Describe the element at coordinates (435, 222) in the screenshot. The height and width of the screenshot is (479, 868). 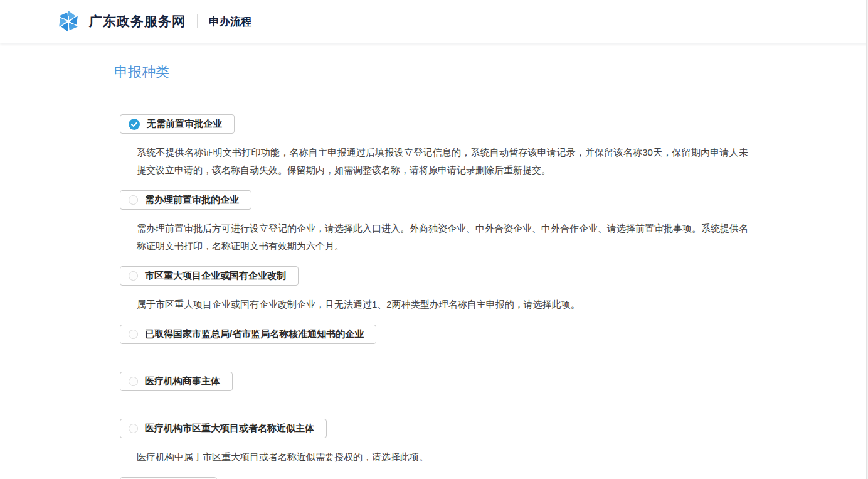
I see `option-group-prior-approval: 需办理前置审批的企业 需办理前置审批后方可进行设立登记的企业，请选择此入口进入。…` at that location.